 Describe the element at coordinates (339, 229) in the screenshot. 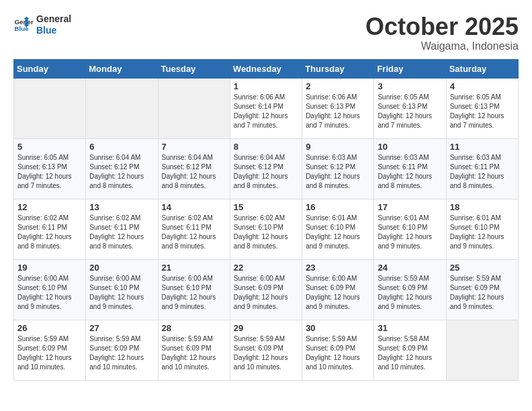

I see `calendar-cell: 16Sunrise: 6:01 AM Sunset: 6:10 PM Dayli…` at that location.